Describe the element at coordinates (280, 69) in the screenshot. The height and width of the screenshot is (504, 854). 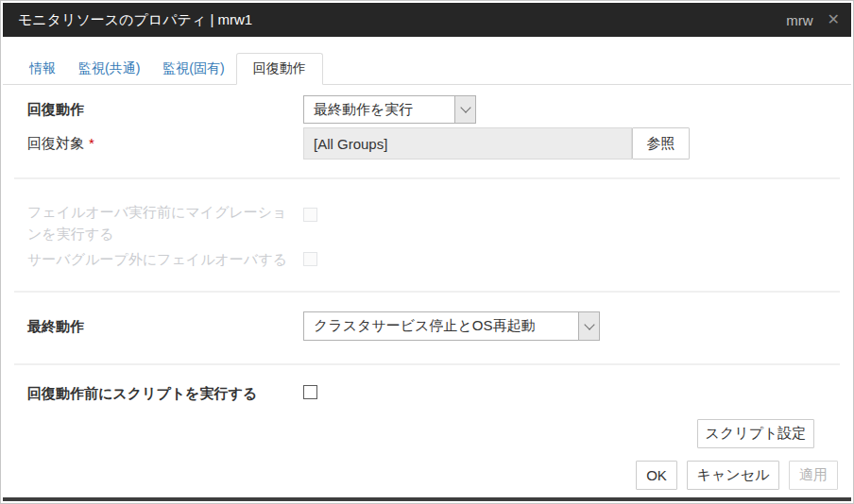
I see `tab-recovery-action: 回復動作` at that location.